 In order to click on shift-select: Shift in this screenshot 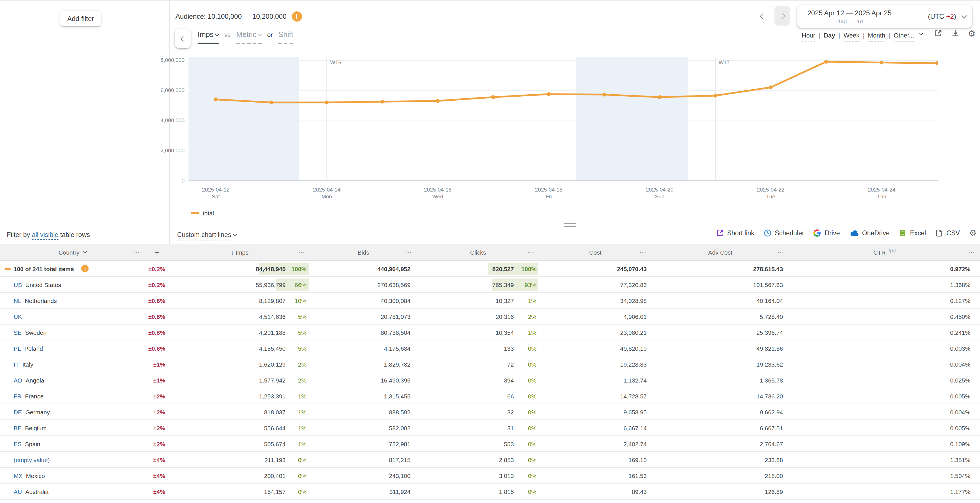, I will do `click(286, 37)`.